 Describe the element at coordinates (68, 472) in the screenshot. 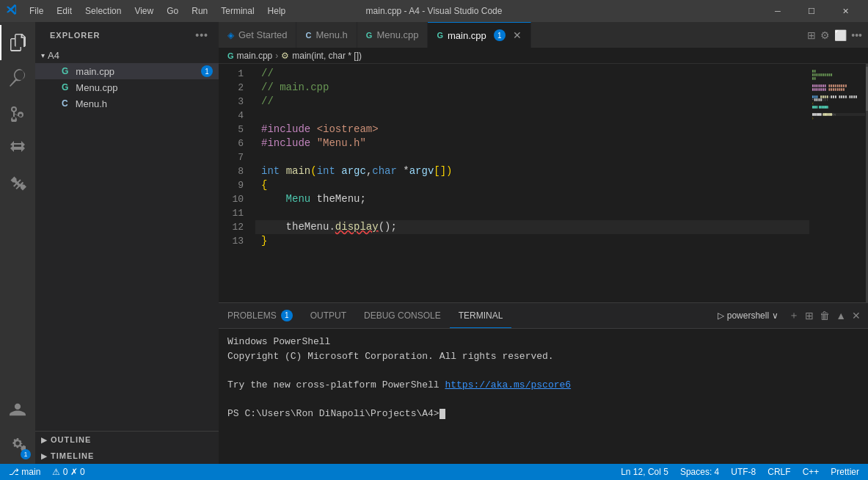

I see `status-errors: ⚠ 0 ✗ 0` at that location.